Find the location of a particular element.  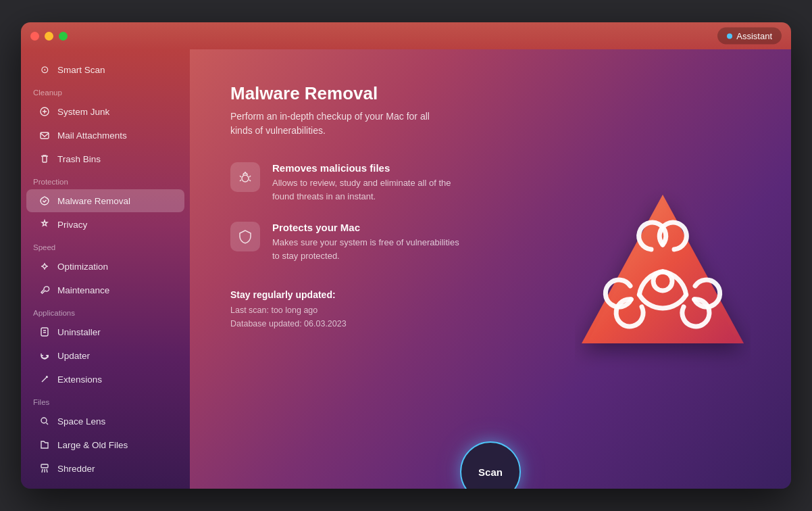

assistant-dot-icon is located at coordinates (730, 36).